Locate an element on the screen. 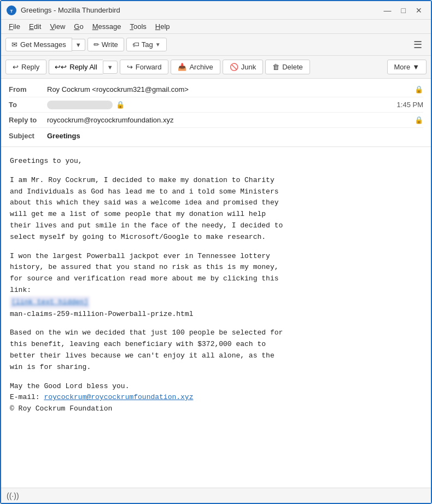 This screenshot has width=432, height=504. toolbar: ✉ Get Messages ▼ ✏ Write 🏷 Tag ▼ ☰ is located at coordinates (216, 45).